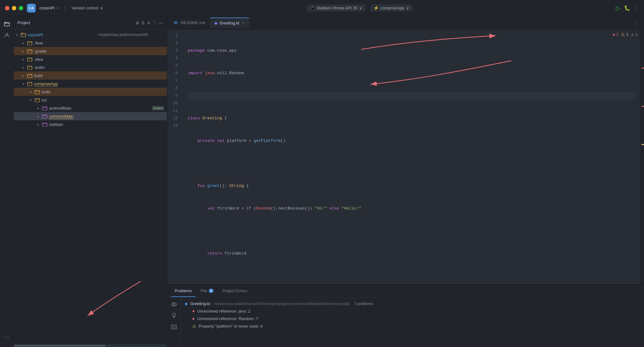 Image resolution: width=644 pixels, height=347 pixels. Describe the element at coordinates (90, 67) in the screenshot. I see `tree-item-kotlin: ▸ .kotlin` at that location.